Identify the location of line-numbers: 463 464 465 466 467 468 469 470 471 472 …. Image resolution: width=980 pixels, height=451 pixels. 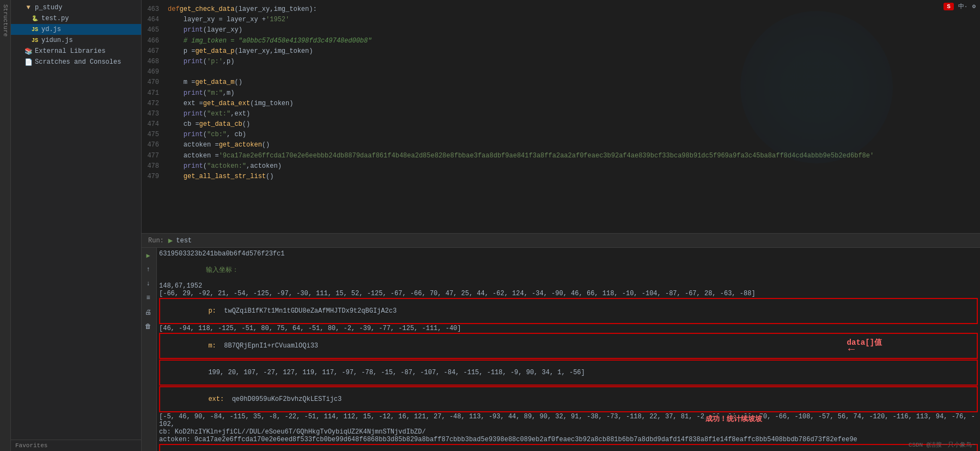
(153, 93).